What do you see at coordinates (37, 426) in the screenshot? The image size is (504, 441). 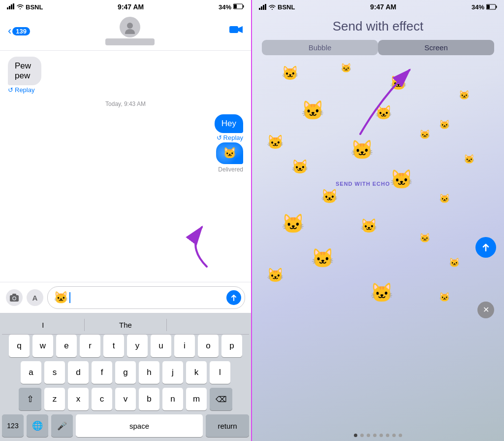 I see `globe-key: 🌐` at bounding box center [37, 426].